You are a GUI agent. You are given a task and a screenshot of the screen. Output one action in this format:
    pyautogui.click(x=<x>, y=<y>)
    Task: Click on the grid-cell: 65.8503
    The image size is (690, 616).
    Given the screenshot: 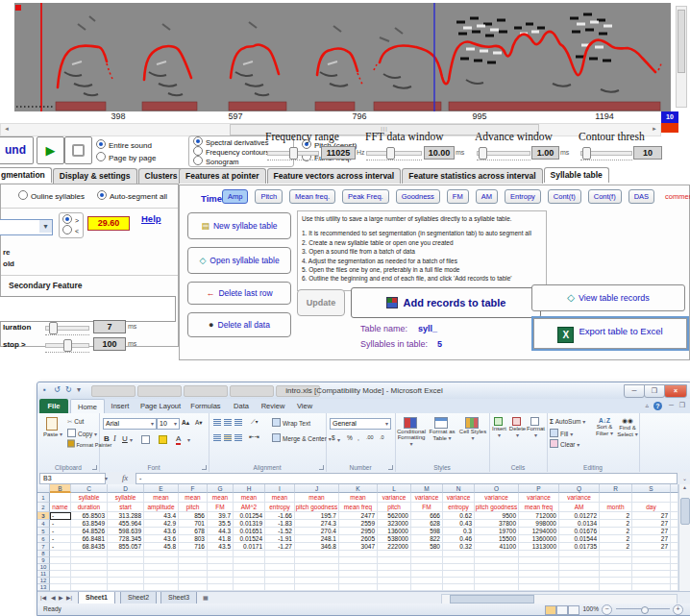 What is the action you would take?
    pyautogui.click(x=89, y=516)
    